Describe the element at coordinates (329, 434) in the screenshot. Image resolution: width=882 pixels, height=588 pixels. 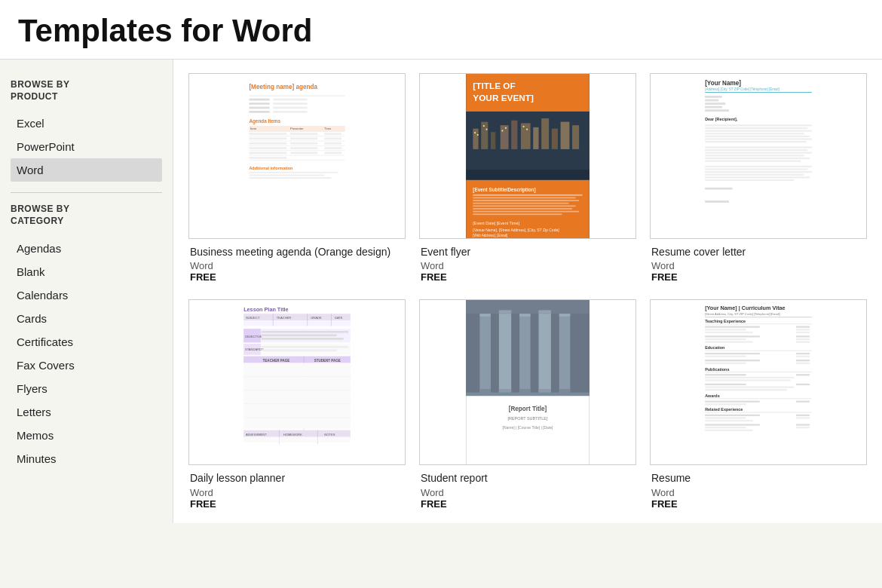
I see `svg-text: NOTES` at that location.